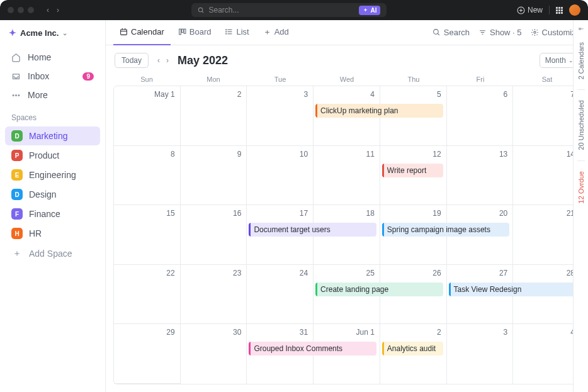 The width and height of the screenshot is (588, 392). What do you see at coordinates (413, 171) in the screenshot?
I see `calendar-event: Write report` at bounding box center [413, 171].